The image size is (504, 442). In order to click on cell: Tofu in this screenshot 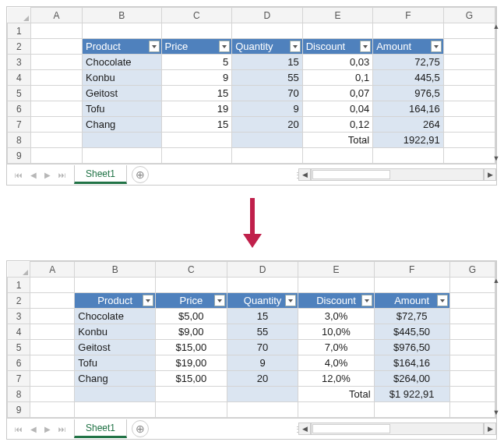, I will do `click(115, 363)`.